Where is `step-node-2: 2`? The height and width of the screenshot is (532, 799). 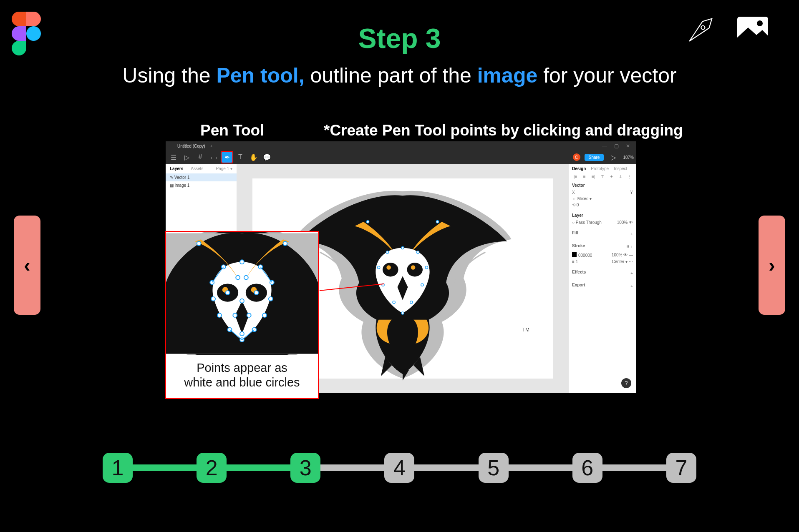
step-node-2: 2 is located at coordinates (212, 468).